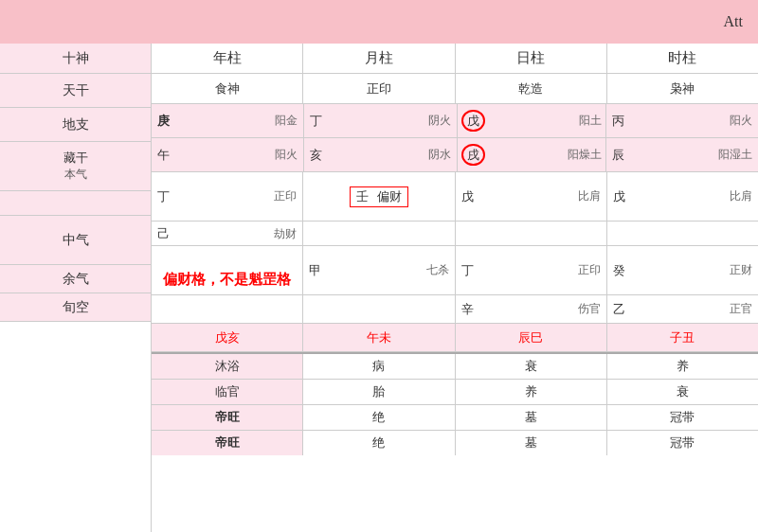 The image size is (758, 532). I want to click on zq-day-rel: 正印, so click(567, 271).